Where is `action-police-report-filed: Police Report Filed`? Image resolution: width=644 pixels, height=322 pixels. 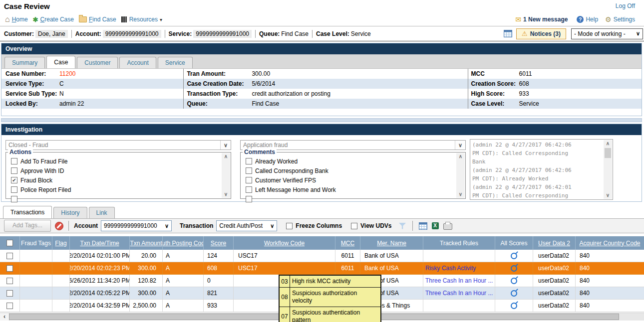
action-police-report-filed: Police Report Filed is located at coordinates (41, 189).